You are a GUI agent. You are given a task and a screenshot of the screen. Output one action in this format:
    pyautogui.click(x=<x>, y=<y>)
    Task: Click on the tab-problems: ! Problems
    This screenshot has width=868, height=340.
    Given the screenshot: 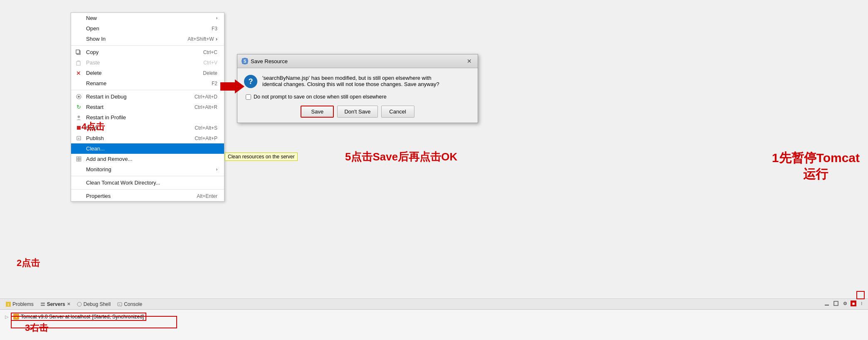 What is the action you would take?
    pyautogui.click(x=20, y=304)
    